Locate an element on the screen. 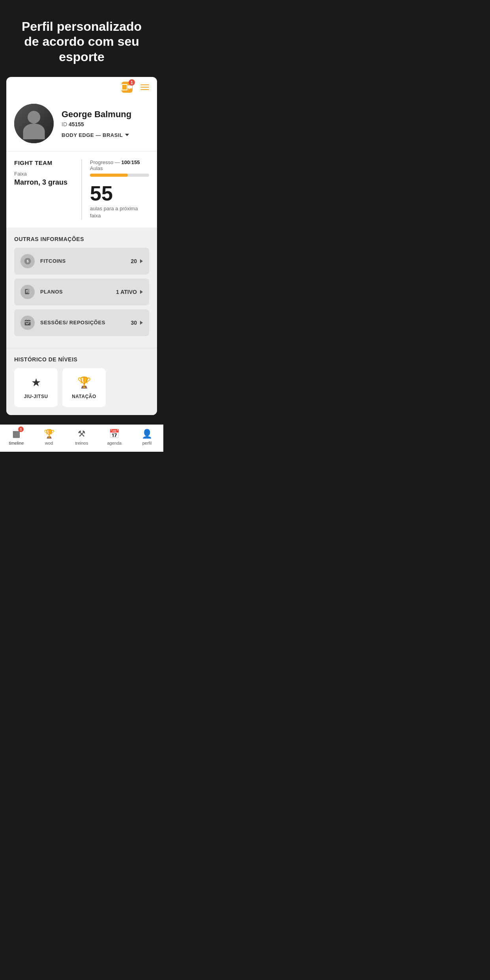 The width and height of the screenshot is (490, 980). fight-team-label: FIGHT TEAM is located at coordinates (44, 163).